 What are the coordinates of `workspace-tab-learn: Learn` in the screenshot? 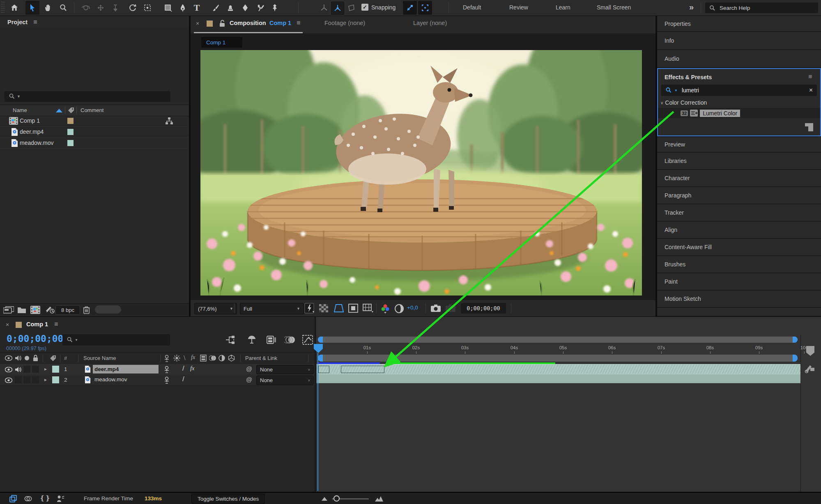 It's located at (563, 7).